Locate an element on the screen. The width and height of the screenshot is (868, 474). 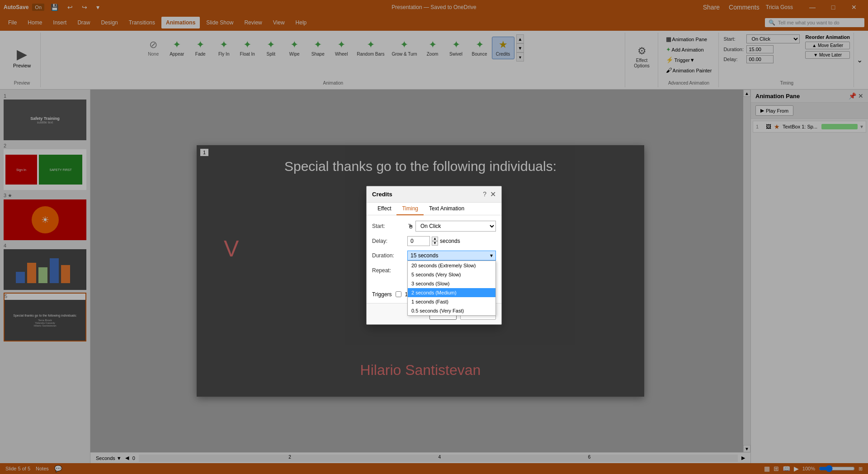
delay-input is located at coordinates (419, 241).